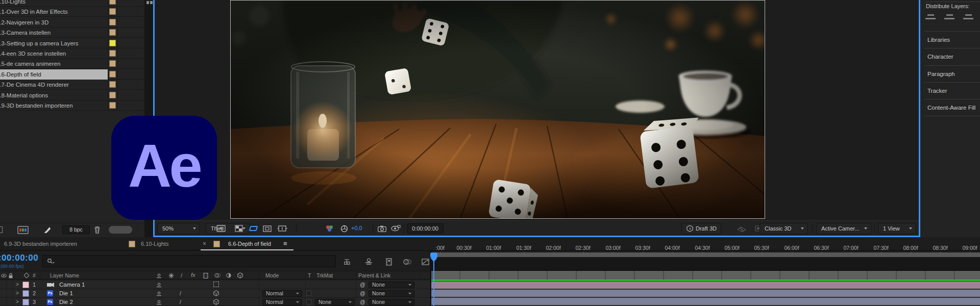 The height and width of the screenshot is (306, 980). I want to click on 3d-layer-column-icon, so click(240, 275).